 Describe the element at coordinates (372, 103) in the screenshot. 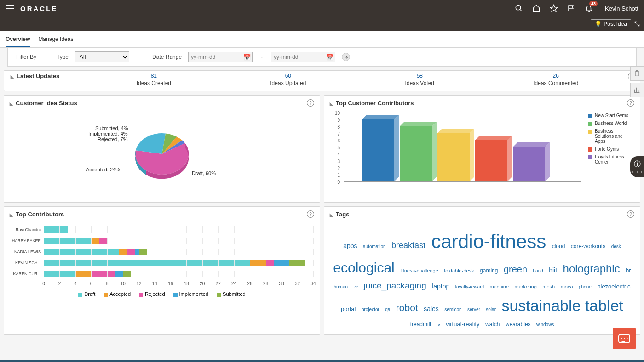

I see `panel-title: Top Customer Contributors` at that location.